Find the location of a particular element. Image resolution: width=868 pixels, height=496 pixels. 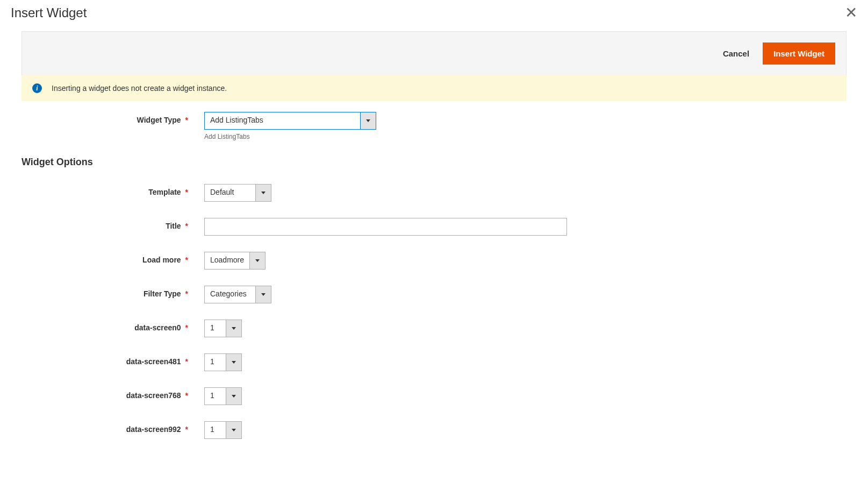

data-screen481-select: 1 is located at coordinates (223, 363).